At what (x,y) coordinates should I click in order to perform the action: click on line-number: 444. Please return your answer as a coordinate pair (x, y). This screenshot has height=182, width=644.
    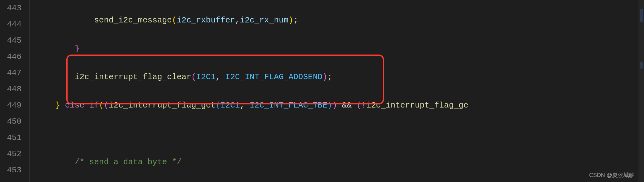
    Looking at the image, I should click on (11, 24).